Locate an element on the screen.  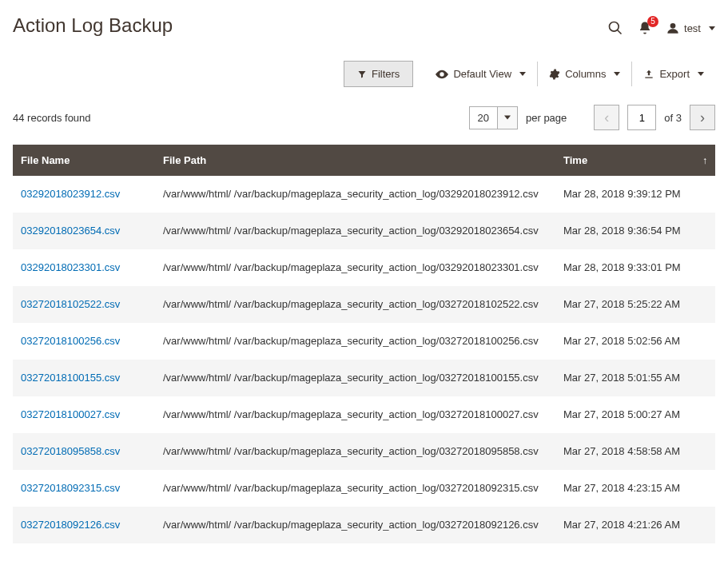
chevron-down-icon is located at coordinates (507, 117).